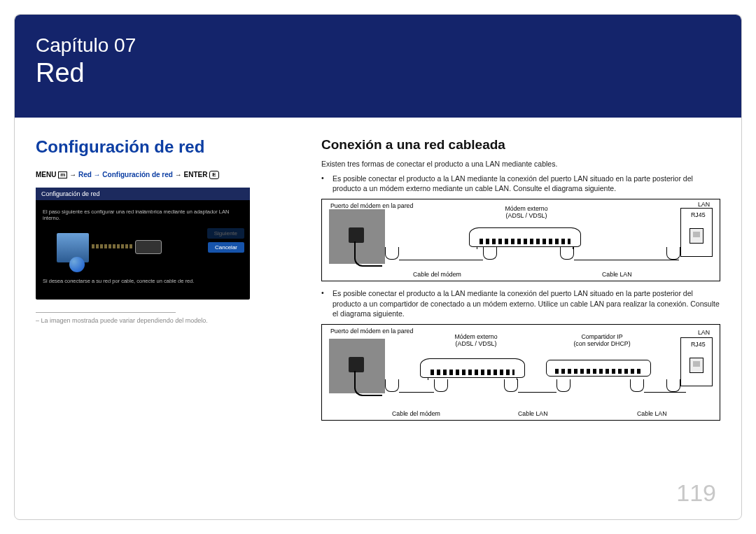 This screenshot has width=756, height=534. What do you see at coordinates (106, 312) in the screenshot?
I see `footnote-rule` at bounding box center [106, 312].